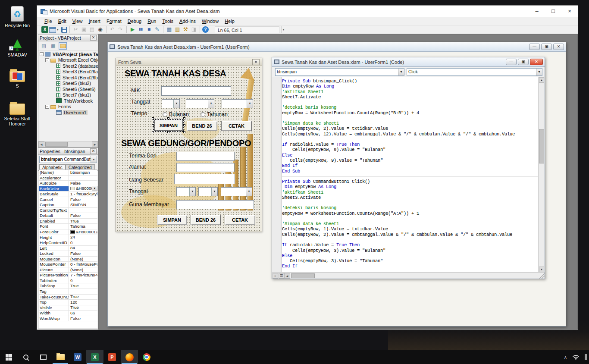 The width and height of the screenshot is (589, 364). I want to click on desktop-icon-recycle-bin: ♻Recycle Bin, so click(17, 17).